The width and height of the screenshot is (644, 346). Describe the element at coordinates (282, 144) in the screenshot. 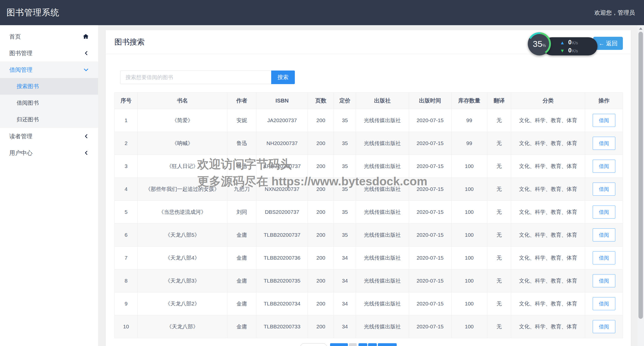

I see `cell-isbn: NH20200737` at that location.